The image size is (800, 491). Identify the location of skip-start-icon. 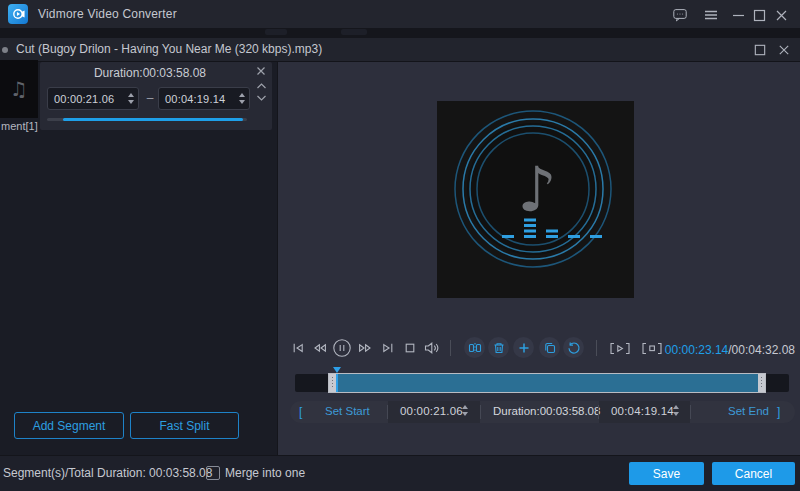
(298, 348).